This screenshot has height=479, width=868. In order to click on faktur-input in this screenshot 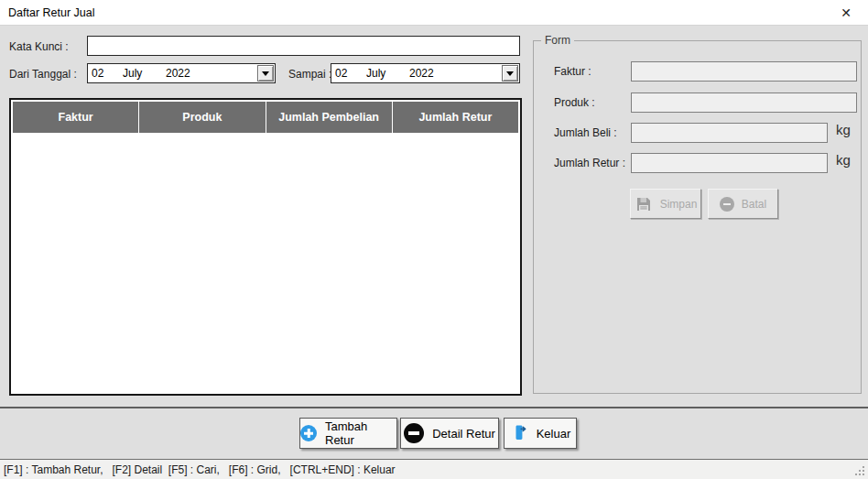, I will do `click(743, 71)`.